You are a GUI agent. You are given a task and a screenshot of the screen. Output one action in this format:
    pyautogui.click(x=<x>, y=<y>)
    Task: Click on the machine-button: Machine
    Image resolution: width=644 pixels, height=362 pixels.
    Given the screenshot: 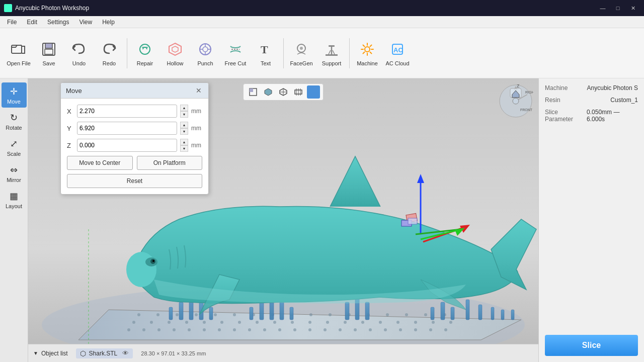 What is the action you would take?
    pyautogui.click(x=367, y=53)
    